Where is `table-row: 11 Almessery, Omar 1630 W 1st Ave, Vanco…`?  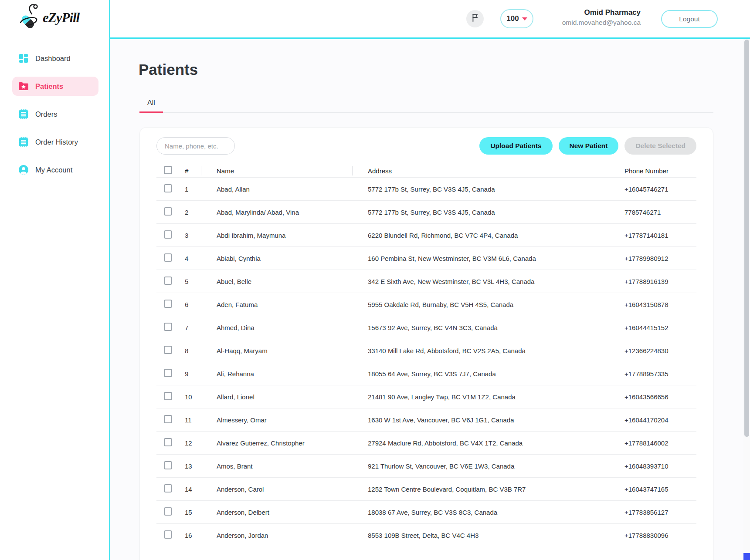
table-row: 11 Almessery, Omar 1630 W 1st Ave, Vanco… is located at coordinates (426, 420).